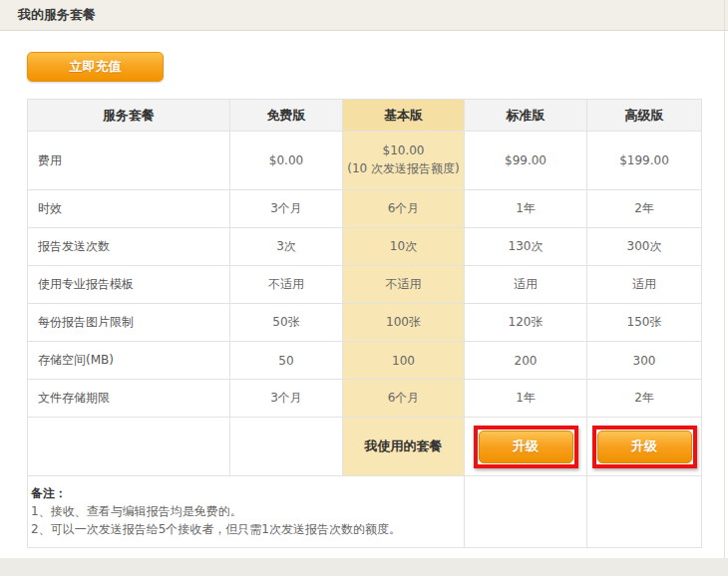  What do you see at coordinates (365, 446) in the screenshot?
I see `table-action-row: 我使用的套餐 升级 升级` at bounding box center [365, 446].